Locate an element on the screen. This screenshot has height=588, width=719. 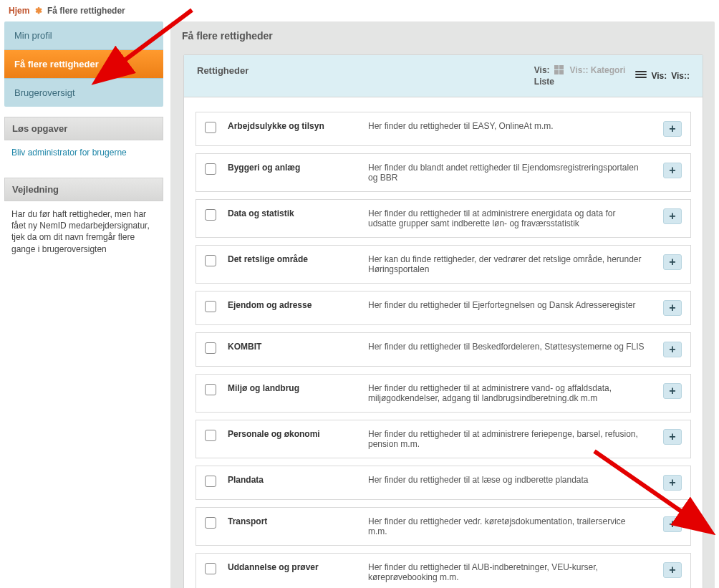
breadcrumb-current: Få flere rettigheder is located at coordinates (86, 11).